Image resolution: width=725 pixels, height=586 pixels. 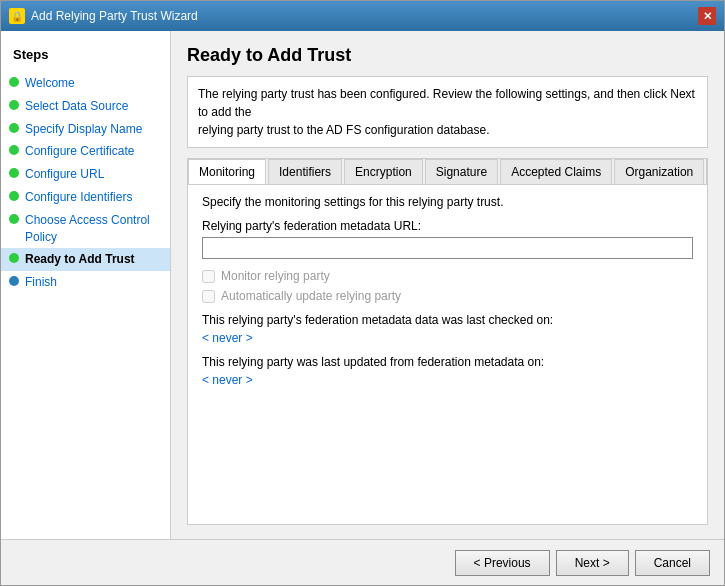 I want to click on sidebar-label-select-data-source: Select Data Source, so click(x=76, y=106).